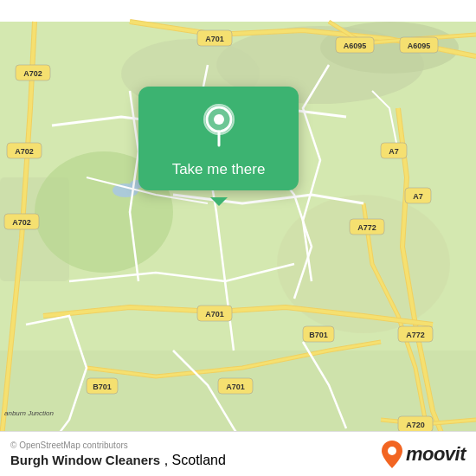 This screenshot has width=476, height=476. What do you see at coordinates (415, 425) in the screenshot?
I see `svg-text: A720` at bounding box center [415, 425].